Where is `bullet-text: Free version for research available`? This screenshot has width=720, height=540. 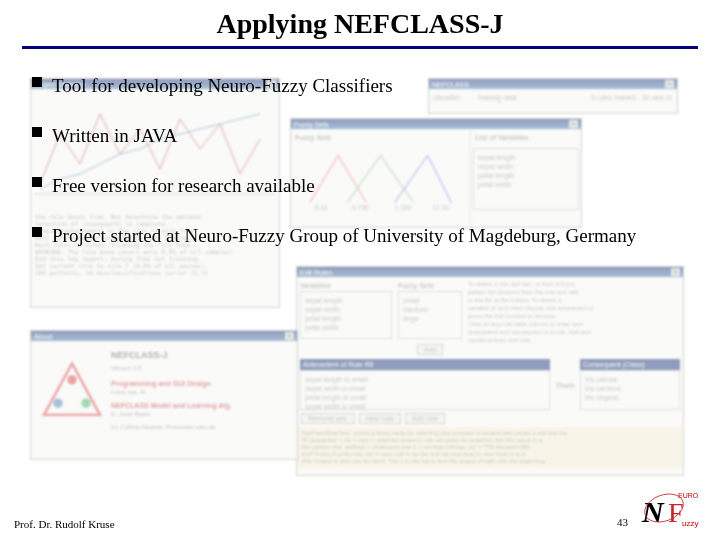
bullet-text: Free version for research available is located at coordinates (184, 186).